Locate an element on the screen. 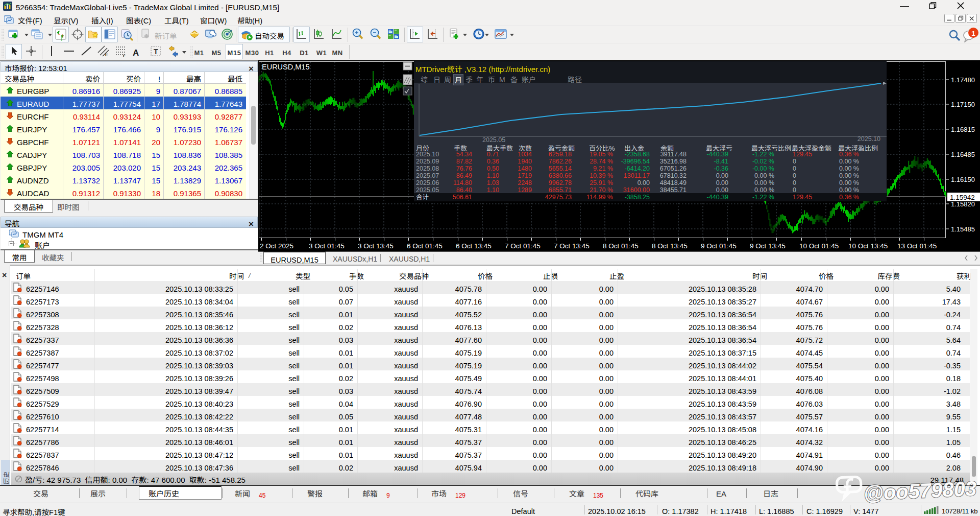 The height and width of the screenshot is (516, 980). svg-text: 13 Oct 01:45 is located at coordinates (917, 245).